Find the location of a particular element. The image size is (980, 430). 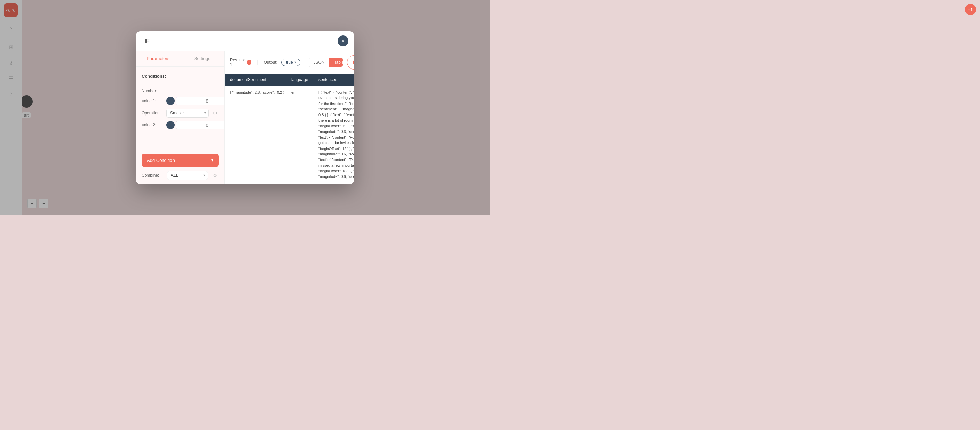

combine-select-display: ALL is located at coordinates (188, 175).